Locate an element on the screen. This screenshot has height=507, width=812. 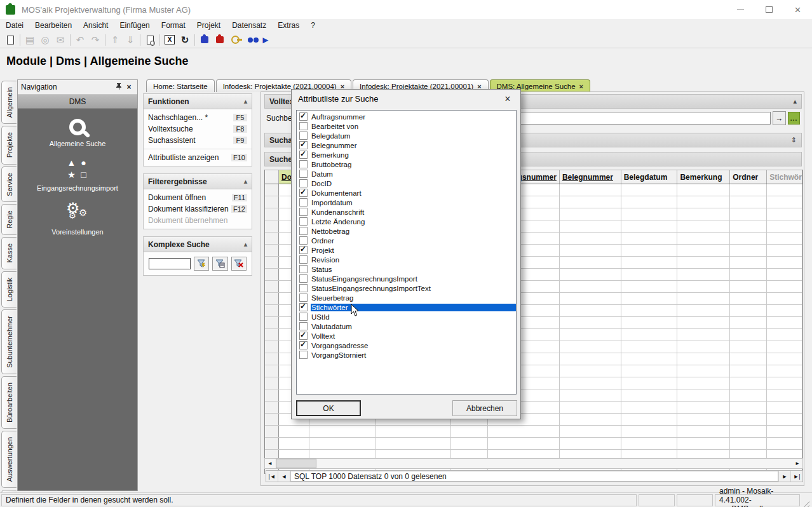
attribute-list-item: Projekt is located at coordinates (407, 250).